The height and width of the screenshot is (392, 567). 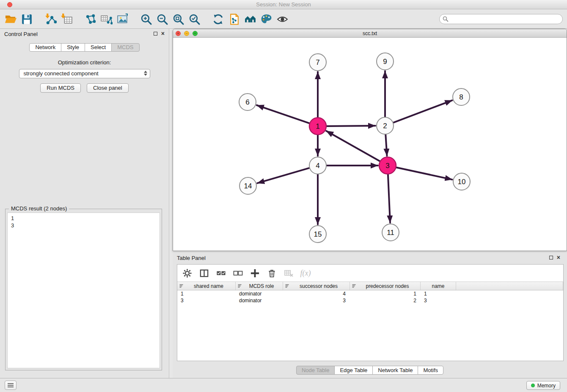 I want to click on new-network-button, so click(x=90, y=19).